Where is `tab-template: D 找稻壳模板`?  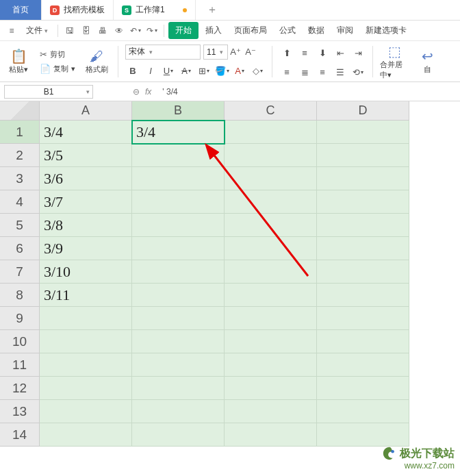
tab-template: D 找稻壳模板 is located at coordinates (78, 10).